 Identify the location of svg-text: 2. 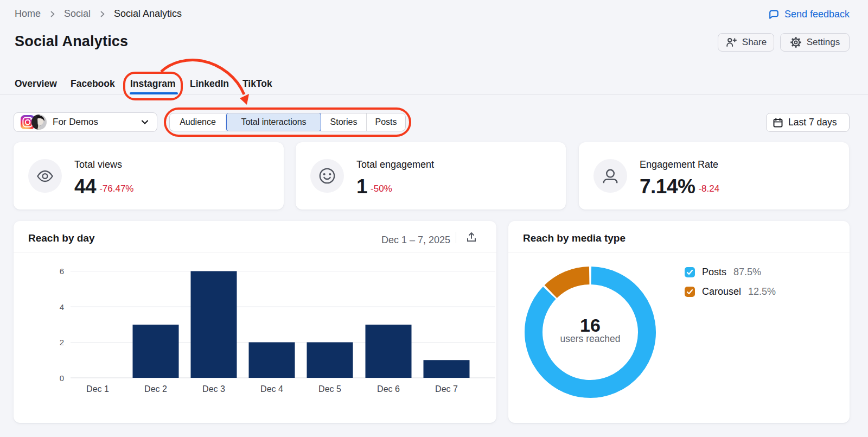
(62, 342).